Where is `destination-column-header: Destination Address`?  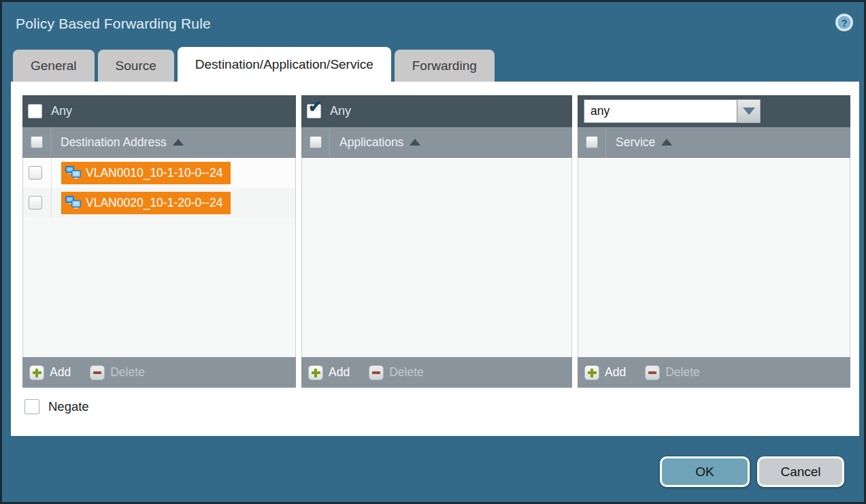
destination-column-header: Destination Address is located at coordinates (159, 143).